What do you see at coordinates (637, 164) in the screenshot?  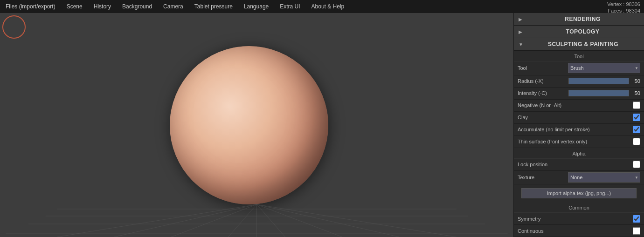 I see `lock-position-checkbox` at bounding box center [637, 164].